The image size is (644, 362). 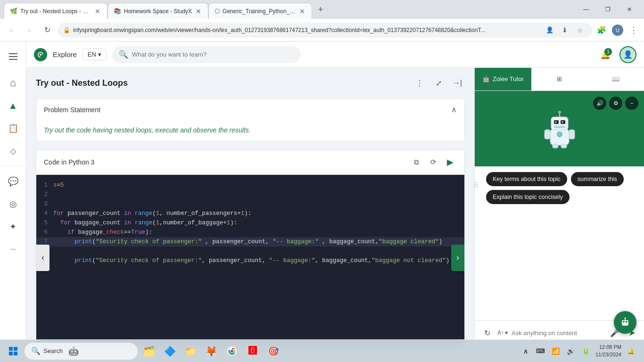 I want to click on user-avatar: 👤, so click(x=628, y=55).